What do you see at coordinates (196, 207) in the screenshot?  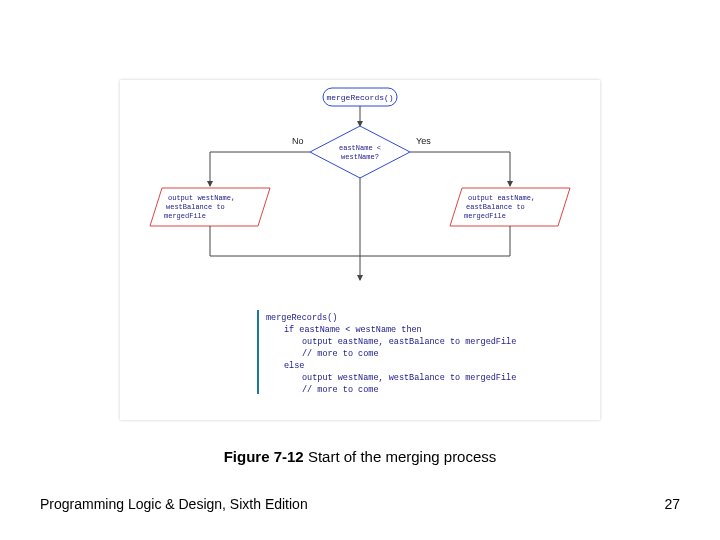 I see `output-west-l2: westBalance to` at bounding box center [196, 207].